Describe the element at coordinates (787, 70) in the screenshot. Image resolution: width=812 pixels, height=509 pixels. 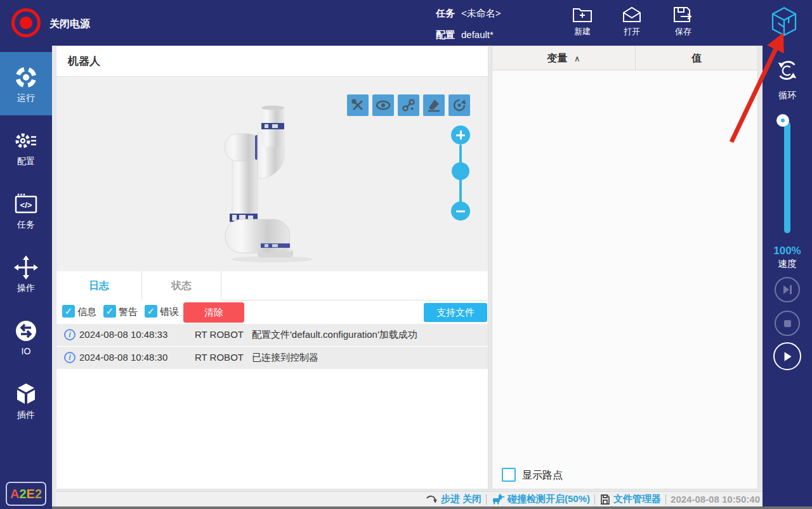
I see `loop-cycle-icon` at that location.